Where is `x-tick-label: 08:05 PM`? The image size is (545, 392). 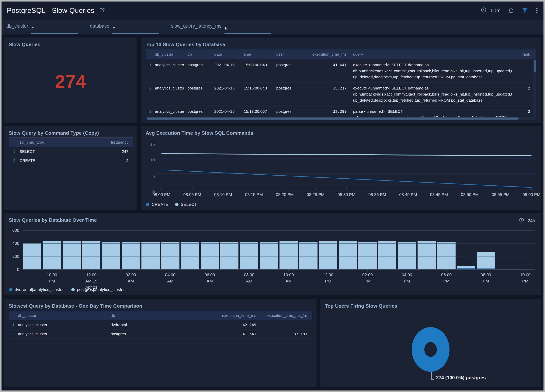 x-tick-label: 08:05 PM is located at coordinates (192, 195).